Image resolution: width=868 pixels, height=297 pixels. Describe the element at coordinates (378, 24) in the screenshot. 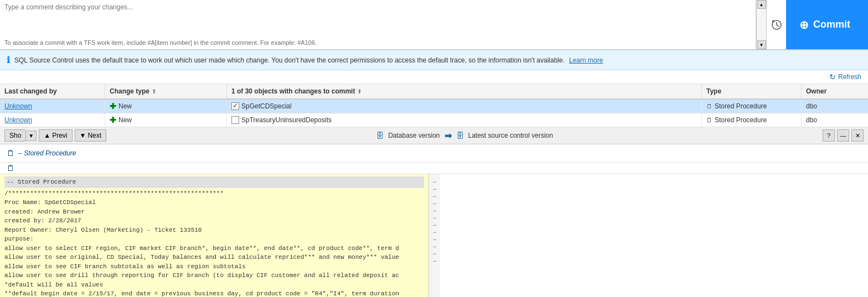

I see `comment-area: To associate a commit with a TFS work it…` at that location.